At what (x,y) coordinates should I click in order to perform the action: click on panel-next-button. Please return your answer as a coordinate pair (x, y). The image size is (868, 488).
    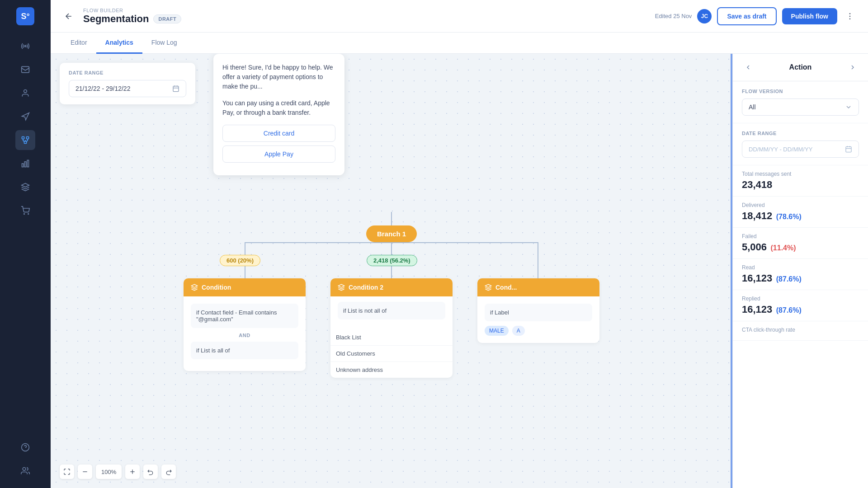
    Looking at the image, I should click on (853, 67).